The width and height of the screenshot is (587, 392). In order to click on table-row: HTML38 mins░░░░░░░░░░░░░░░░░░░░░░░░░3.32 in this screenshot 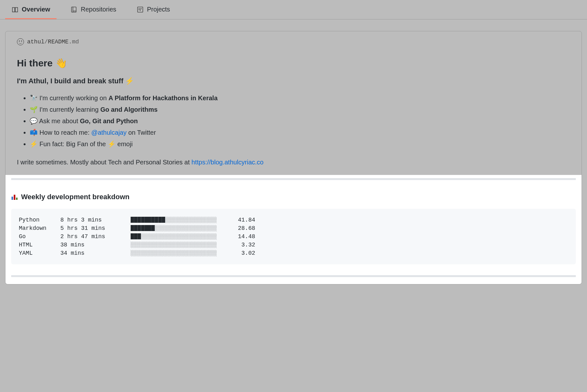, I will do `click(294, 245)`.